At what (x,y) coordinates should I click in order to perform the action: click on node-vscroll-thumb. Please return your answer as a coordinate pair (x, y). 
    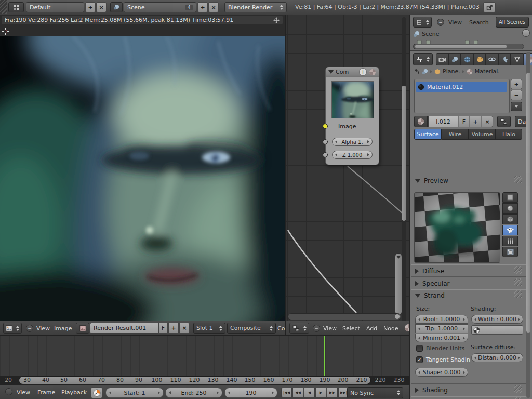
    Looking at the image, I should click on (404, 153).